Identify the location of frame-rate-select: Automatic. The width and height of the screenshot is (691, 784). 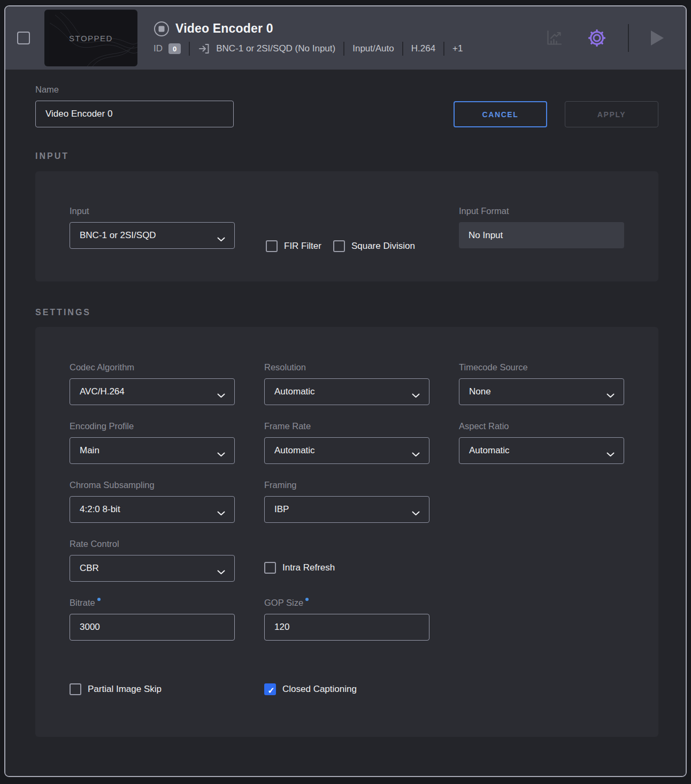
(347, 451).